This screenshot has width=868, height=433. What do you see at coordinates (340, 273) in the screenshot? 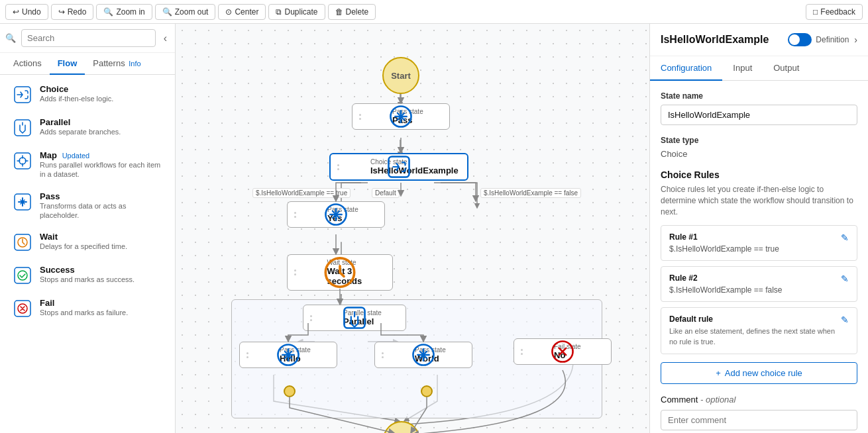
I see `wait-state-node: Wait state Wait 3 seconds` at bounding box center [340, 273].